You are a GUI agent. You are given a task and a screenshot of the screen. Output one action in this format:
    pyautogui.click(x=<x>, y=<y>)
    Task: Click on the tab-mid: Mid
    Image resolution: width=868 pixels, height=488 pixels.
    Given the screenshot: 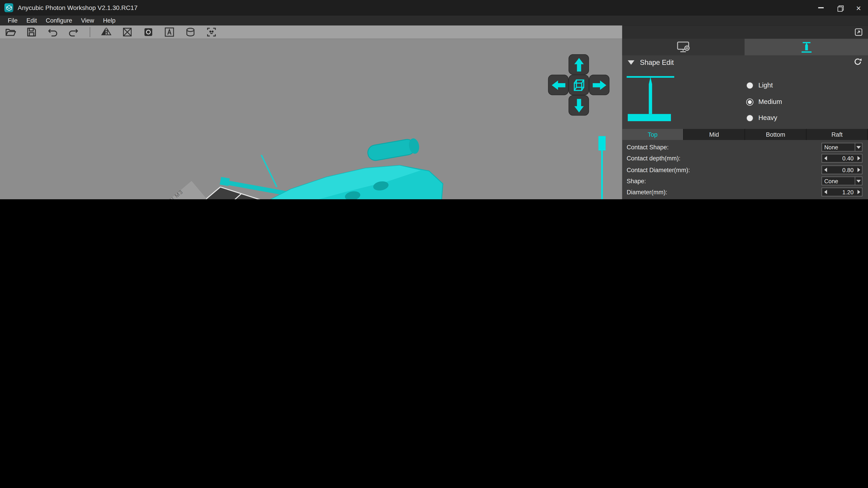 What is the action you would take?
    pyautogui.click(x=714, y=135)
    